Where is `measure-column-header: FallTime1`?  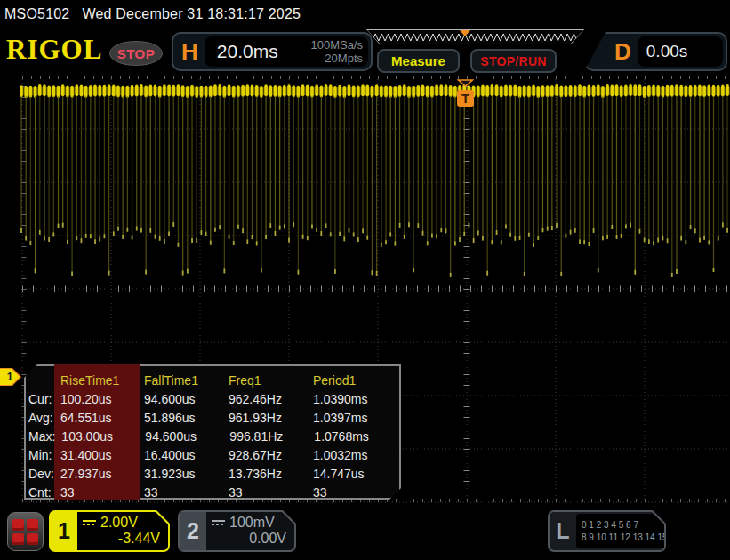
measure-column-header: FallTime1 is located at coordinates (181, 380).